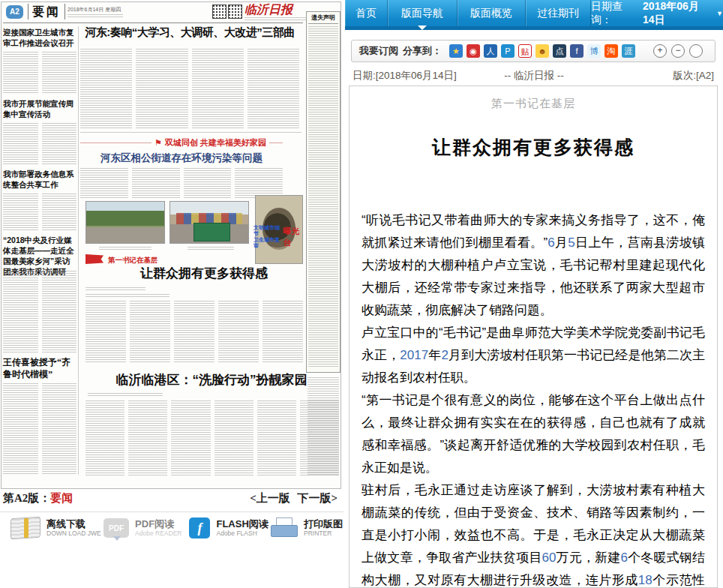 The width and height of the screenshot is (723, 588). What do you see at coordinates (40, 109) in the screenshot?
I see `headline: 我市开展节能宣传周集中宣传活动` at bounding box center [40, 109].